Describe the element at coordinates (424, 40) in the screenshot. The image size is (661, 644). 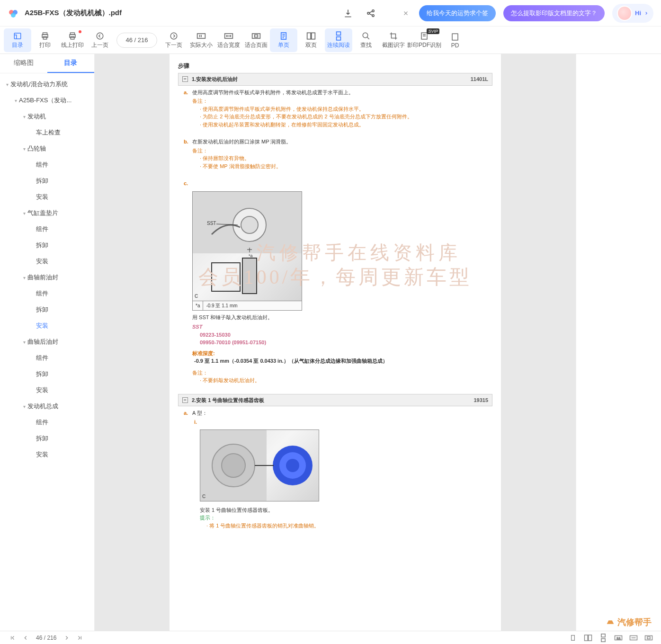
I see `pdf-ocr-button: SVIP 影印PDF识别` at that location.